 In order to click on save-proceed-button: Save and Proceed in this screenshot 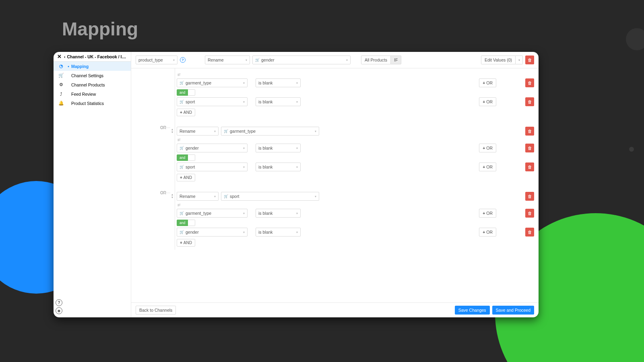, I will do `click(513, 310)`.